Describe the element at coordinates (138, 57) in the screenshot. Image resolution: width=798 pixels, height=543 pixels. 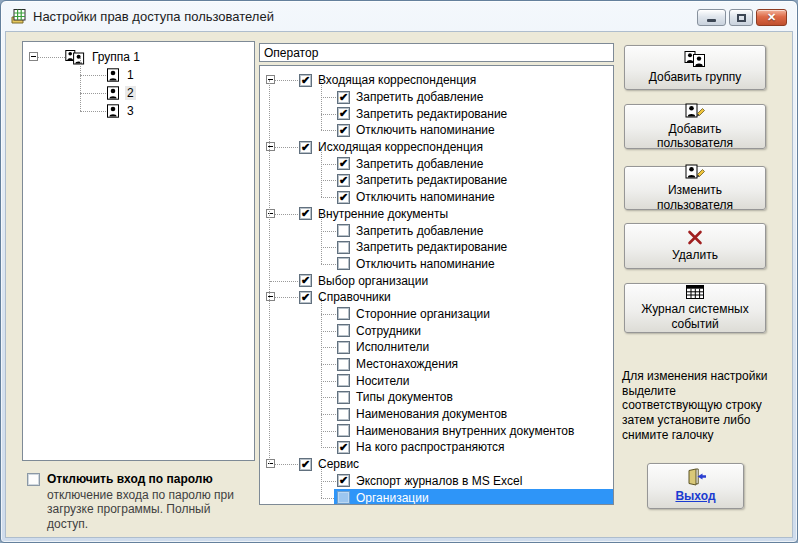
I see `group-tree-item: Группа 1` at that location.